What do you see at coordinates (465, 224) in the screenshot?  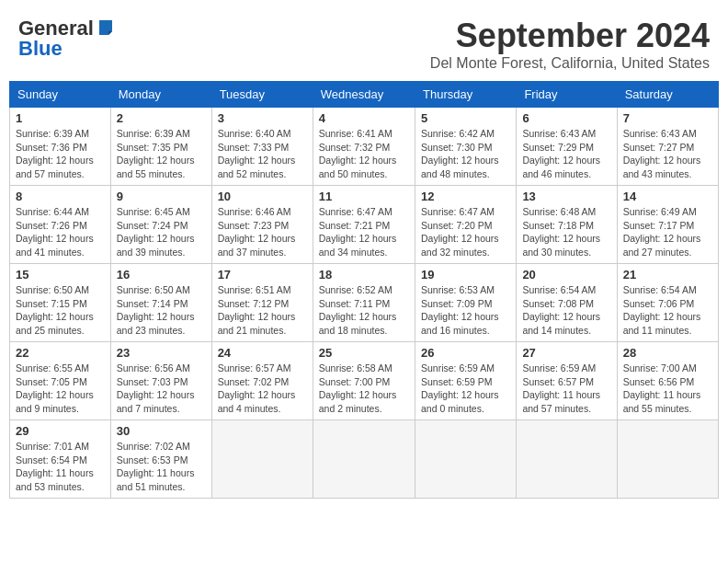 I see `table-row: 12Sunrise: 6:47 AM Sunset: 7:20 PM Dayli…` at bounding box center [465, 224].